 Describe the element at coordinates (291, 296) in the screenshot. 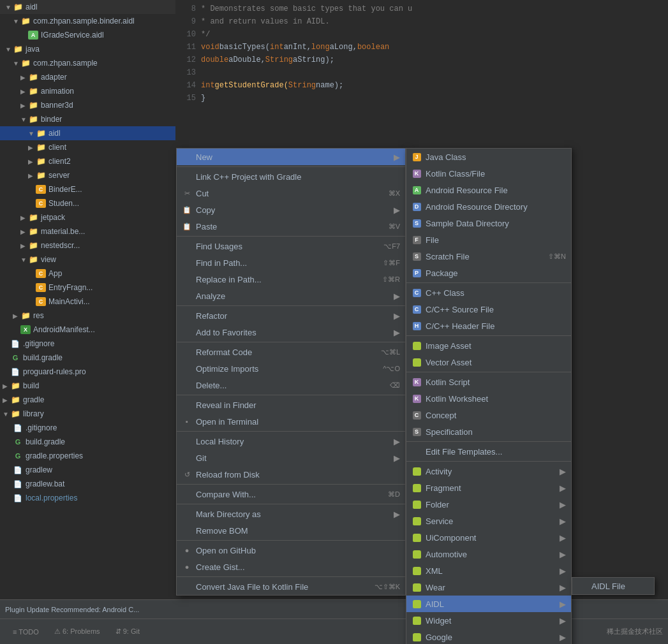

I see `left-menu-item-analyze: Analyze▶` at that location.